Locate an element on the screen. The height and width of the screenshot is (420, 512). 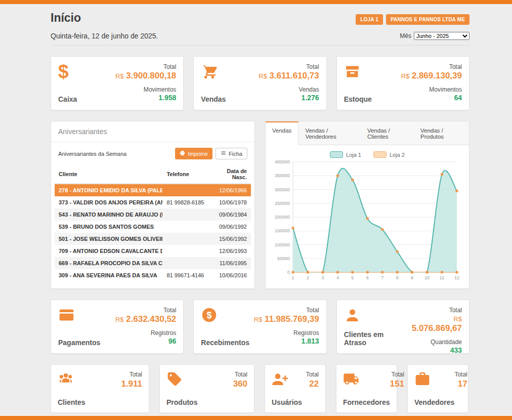
card-caixa: $ Caixa Total R$ 3.900.800,18 Movimentos… is located at coordinates (117, 83).